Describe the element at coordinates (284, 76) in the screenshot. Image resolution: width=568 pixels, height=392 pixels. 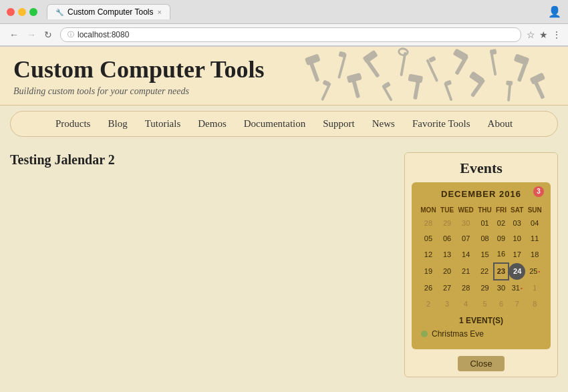
I see `site-header: Custom Computer Tools Building custom to…` at that location.